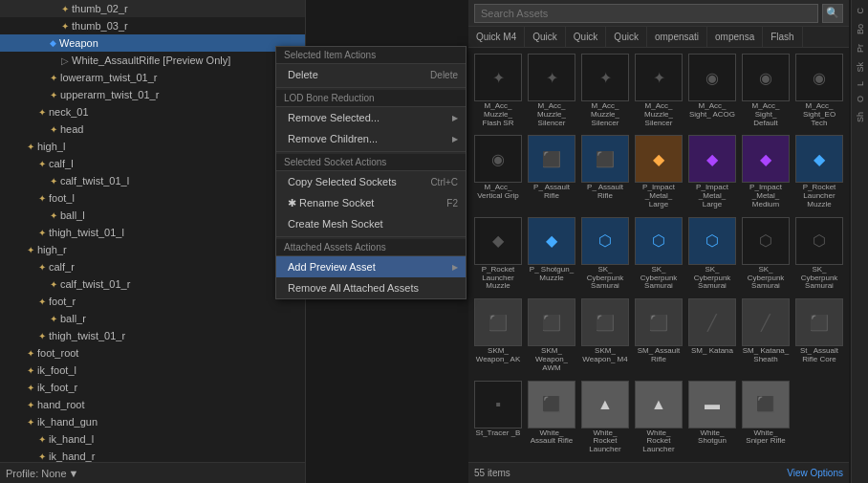 The height and width of the screenshot is (483, 868). Describe the element at coordinates (552, 337) in the screenshot. I see `asset-item: ⬛SKM_ Weapon_ AWM` at that location.